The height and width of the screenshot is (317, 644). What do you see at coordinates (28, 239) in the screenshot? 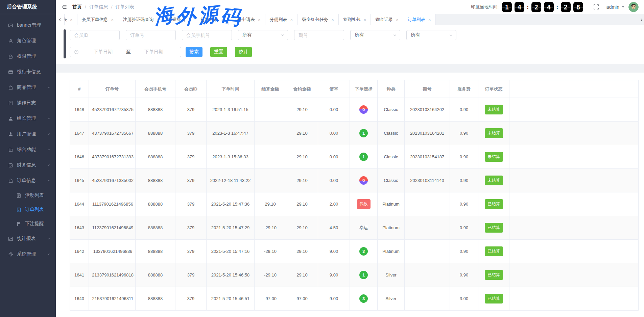
I see `sidebar-item: 统计报表` at bounding box center [28, 239].